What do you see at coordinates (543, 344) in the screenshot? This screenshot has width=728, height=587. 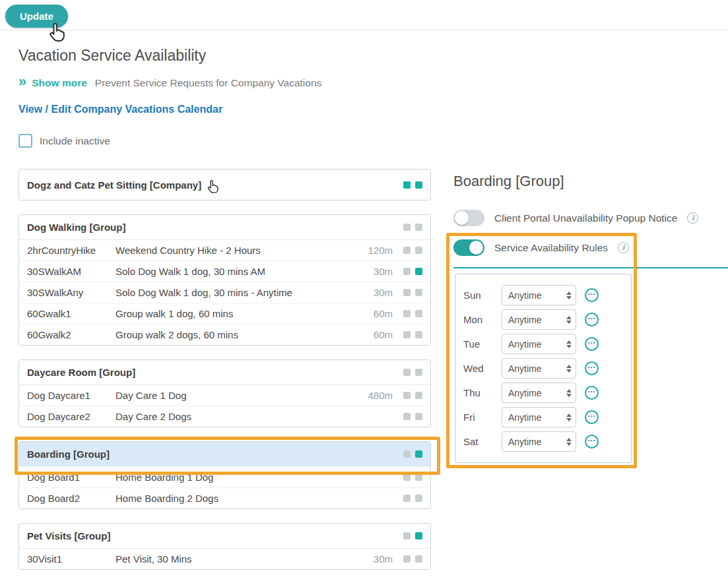 I see `day-rule-row: Tue Anytime •••` at bounding box center [543, 344].